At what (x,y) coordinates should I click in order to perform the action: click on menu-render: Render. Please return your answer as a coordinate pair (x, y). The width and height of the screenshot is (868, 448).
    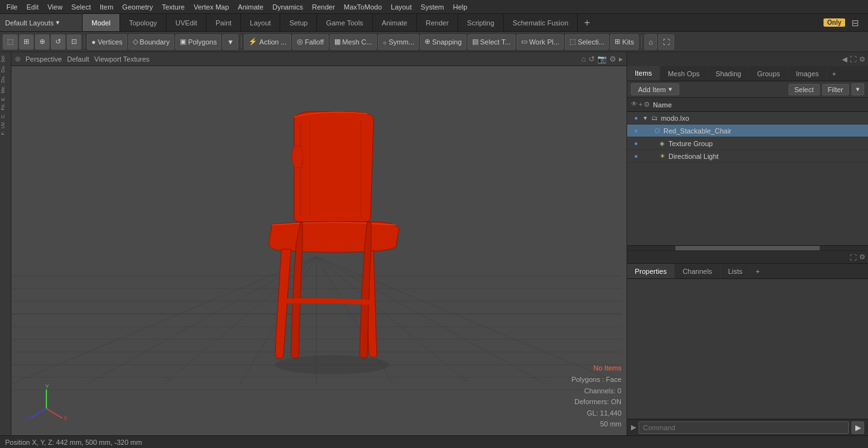
    Looking at the image, I should click on (323, 7).